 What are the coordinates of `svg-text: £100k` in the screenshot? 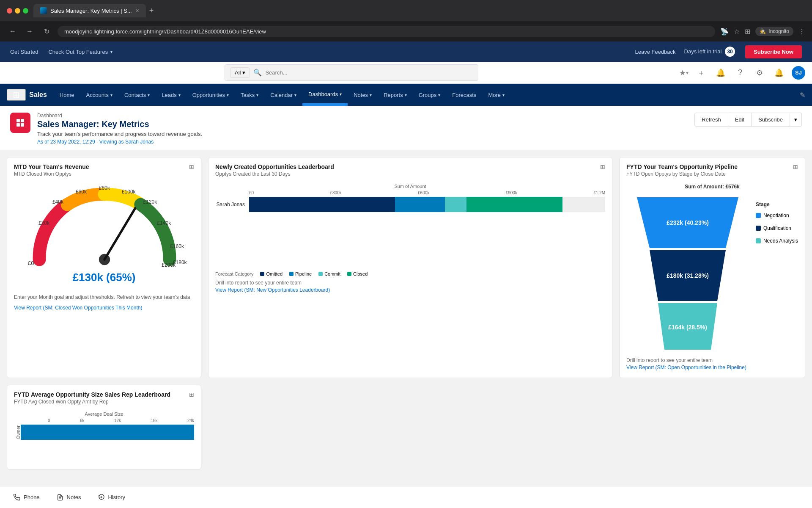 It's located at (129, 192).